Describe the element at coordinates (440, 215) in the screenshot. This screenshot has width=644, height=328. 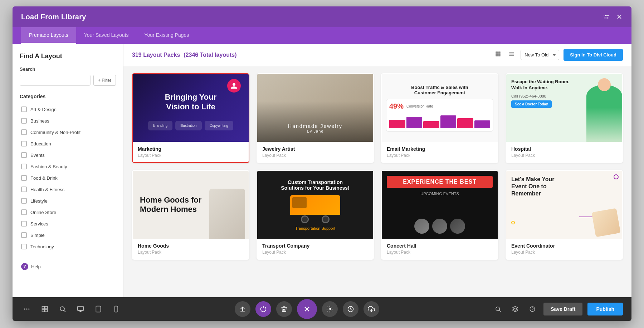
I see `card-concert: EXPERIENCE THE BEST UPCOMING EVENTS Conc…` at that location.